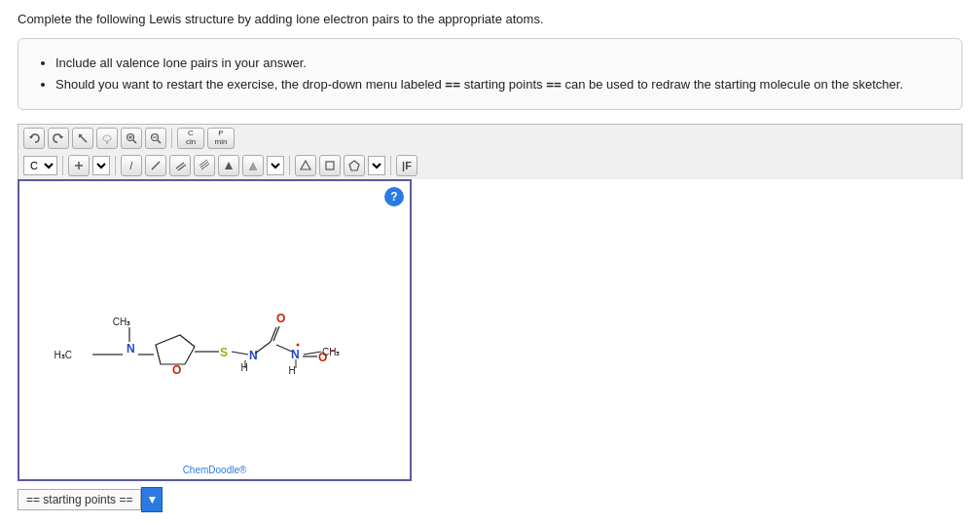 The height and width of the screenshot is (524, 980). I want to click on down-bond-tool, so click(253, 166).